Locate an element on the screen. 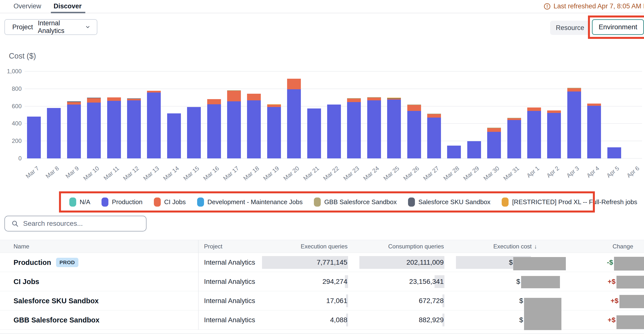 The image size is (644, 335). execution-queries-cell: 4,088 is located at coordinates (304, 320).